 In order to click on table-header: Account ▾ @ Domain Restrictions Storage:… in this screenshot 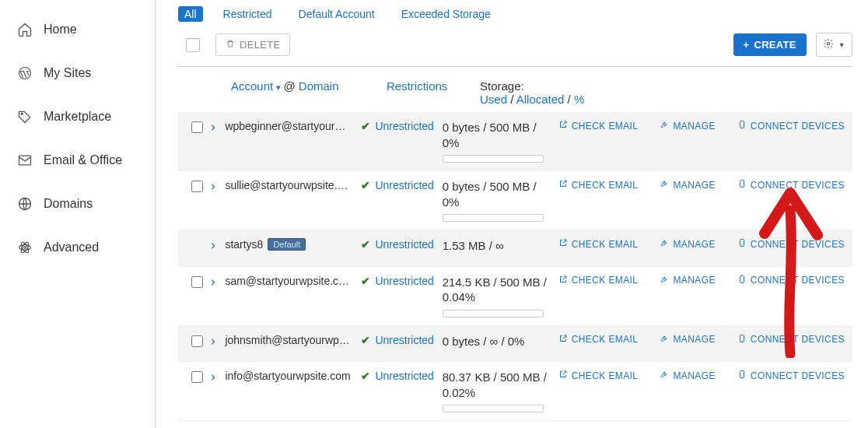, I will do `click(515, 94)`.